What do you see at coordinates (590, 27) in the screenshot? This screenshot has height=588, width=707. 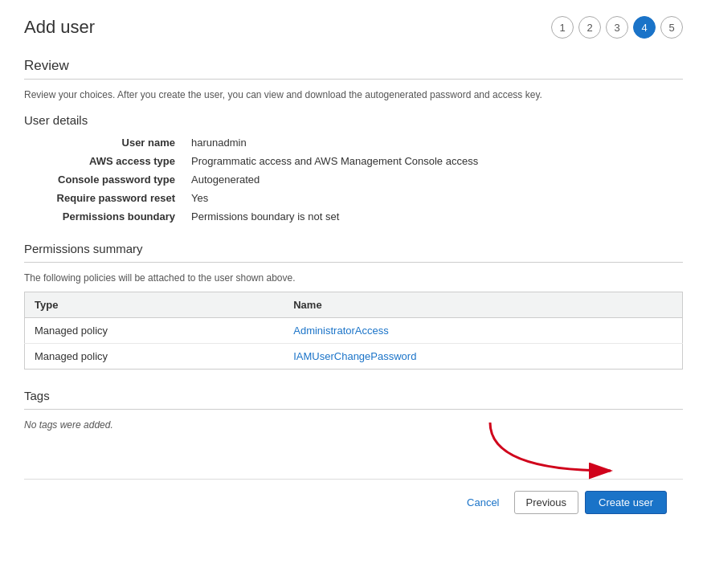 I see `step-2: 2` at bounding box center [590, 27].